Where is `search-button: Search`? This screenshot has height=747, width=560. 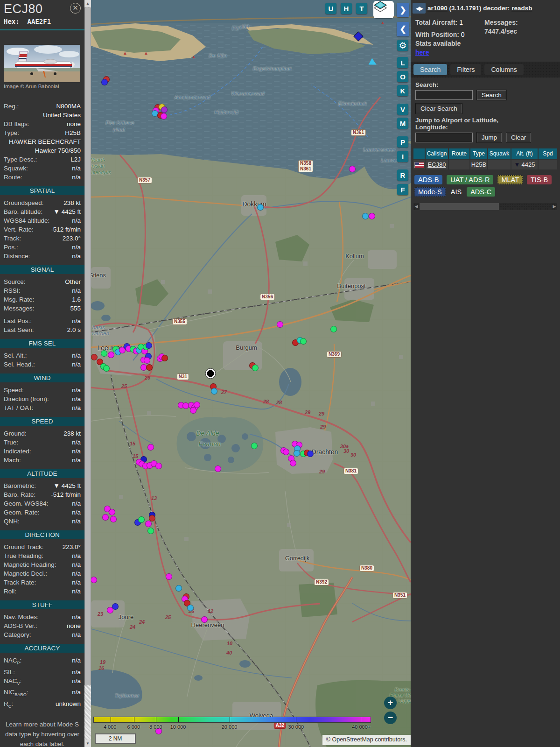
search-button: Search is located at coordinates (492, 95).